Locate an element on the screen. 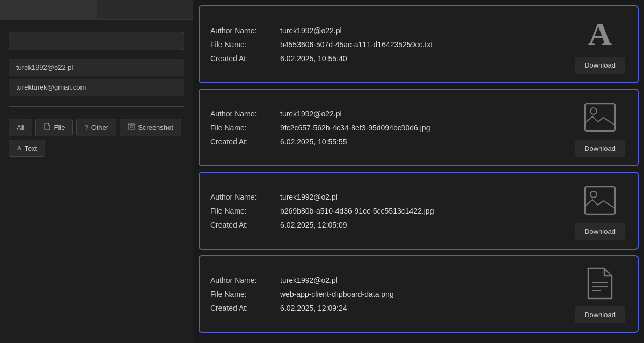 Image resolution: width=644 pixels, height=343 pixels. info-row: File Name:b4553606-507d-45ac-a111-d16423… is located at coordinates (387, 45).